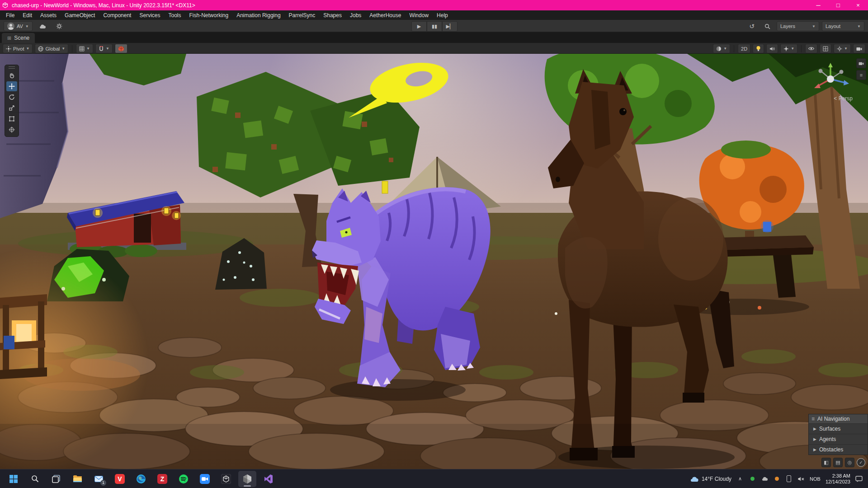 The width and height of the screenshot is (868, 488). What do you see at coordinates (434, 26) in the screenshot?
I see `pause-button: ▮▮` at bounding box center [434, 26].